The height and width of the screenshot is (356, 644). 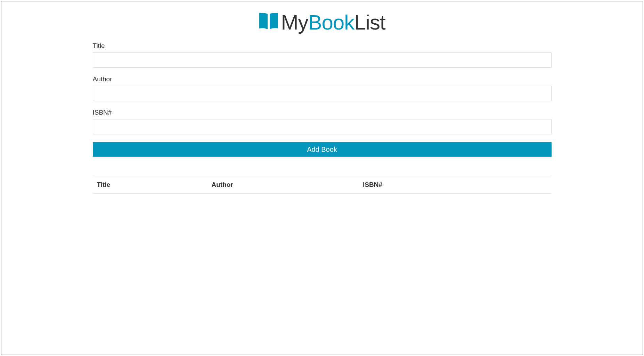 What do you see at coordinates (150, 185) in the screenshot?
I see `column-header-title: Title` at bounding box center [150, 185].